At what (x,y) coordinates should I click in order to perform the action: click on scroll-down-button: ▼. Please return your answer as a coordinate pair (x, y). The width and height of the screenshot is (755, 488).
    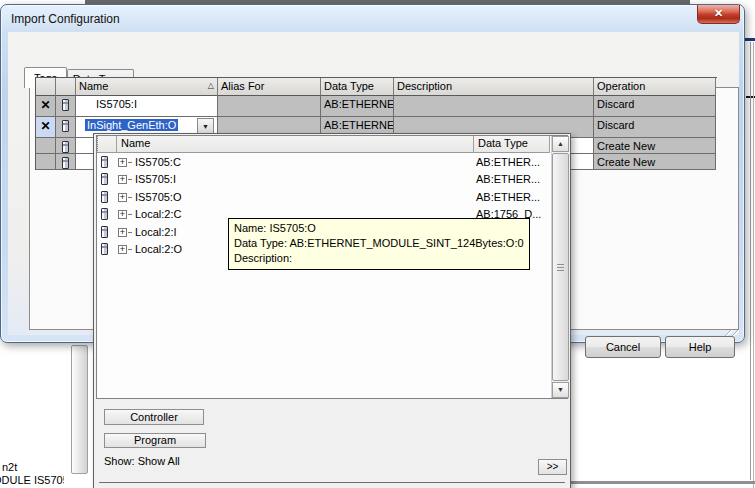
    Looking at the image, I should click on (560, 390).